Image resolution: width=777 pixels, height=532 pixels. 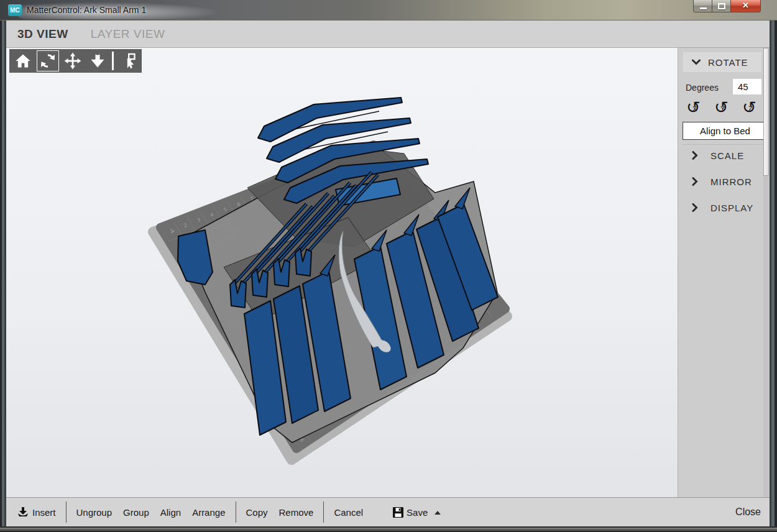 I want to click on save-menu-caret-icon, so click(x=438, y=513).